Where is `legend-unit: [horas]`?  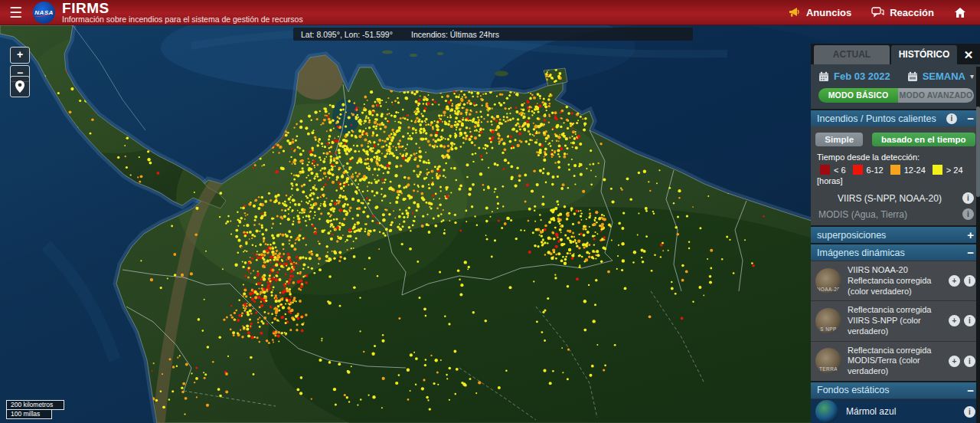 legend-unit: [horas] is located at coordinates (896, 181).